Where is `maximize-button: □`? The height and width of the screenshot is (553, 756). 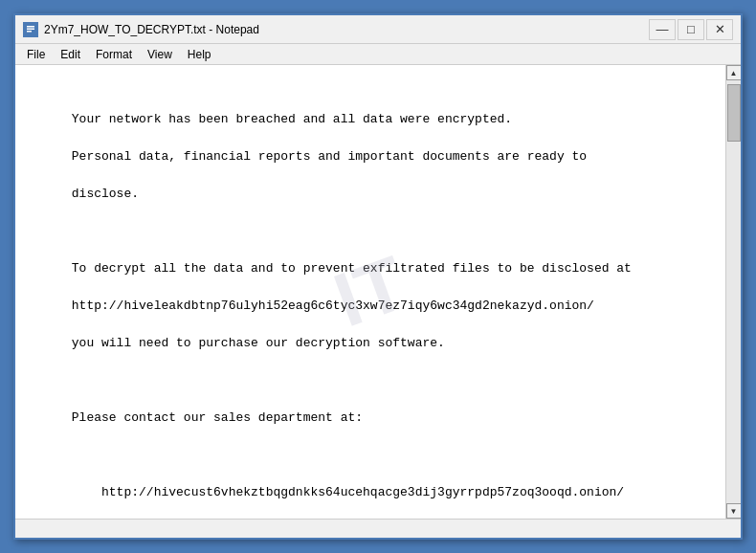
maximize-button: □ is located at coordinates (691, 30).